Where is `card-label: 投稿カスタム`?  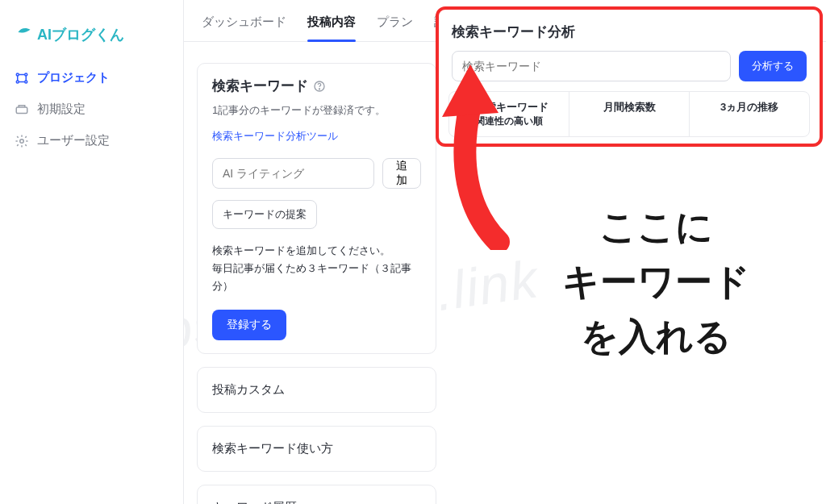
card-label: 投稿カスタム is located at coordinates (248, 389).